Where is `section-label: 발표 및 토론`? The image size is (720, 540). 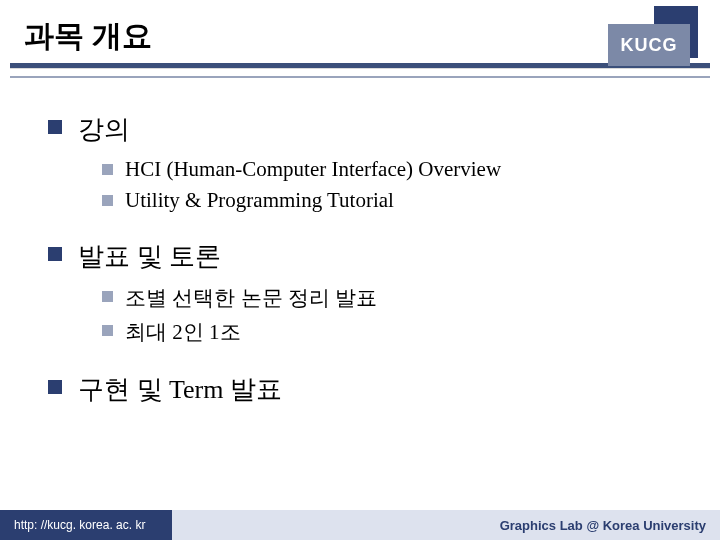
section-label: 발표 및 토론 is located at coordinates (150, 256).